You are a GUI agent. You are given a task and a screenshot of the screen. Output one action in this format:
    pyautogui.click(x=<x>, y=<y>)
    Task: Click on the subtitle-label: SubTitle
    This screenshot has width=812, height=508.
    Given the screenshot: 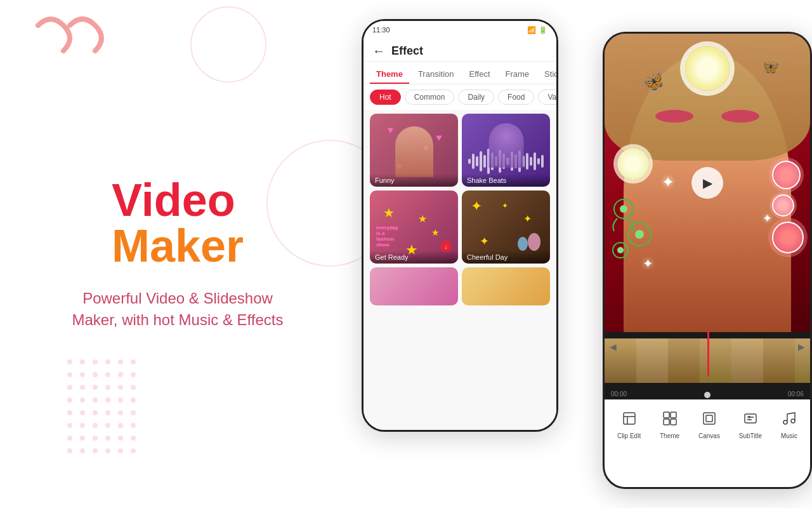 What is the action you would take?
    pyautogui.click(x=750, y=436)
    